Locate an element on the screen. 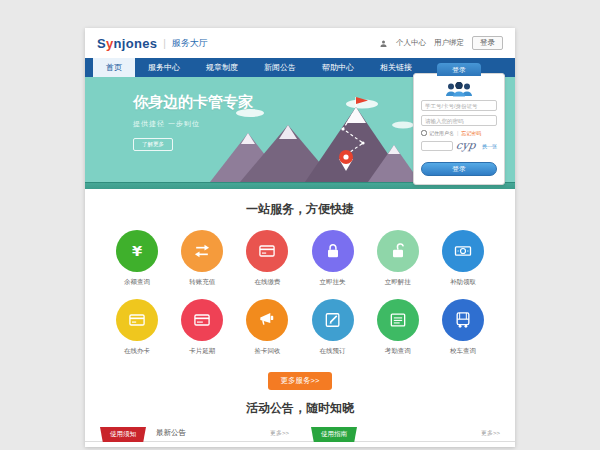 The width and height of the screenshot is (600, 450). latest-announcements-tab: 最新公告 is located at coordinates (171, 434).